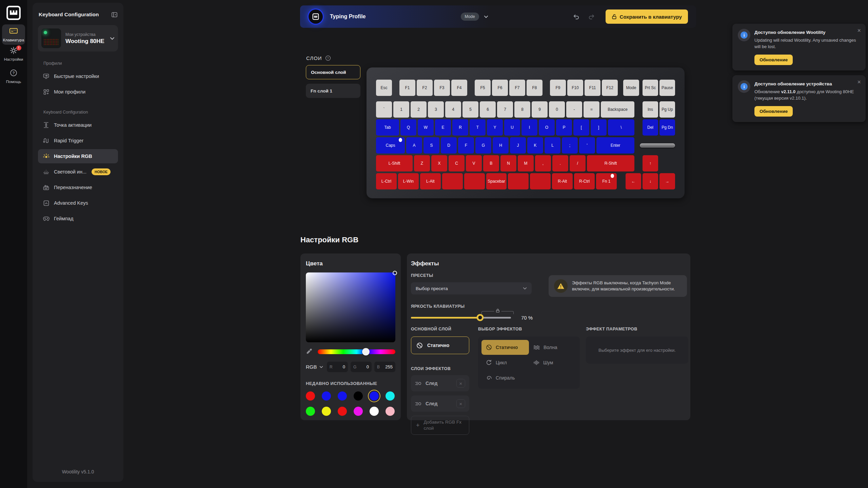 This screenshot has width=868, height=488. I want to click on hue-slider, so click(357, 352).